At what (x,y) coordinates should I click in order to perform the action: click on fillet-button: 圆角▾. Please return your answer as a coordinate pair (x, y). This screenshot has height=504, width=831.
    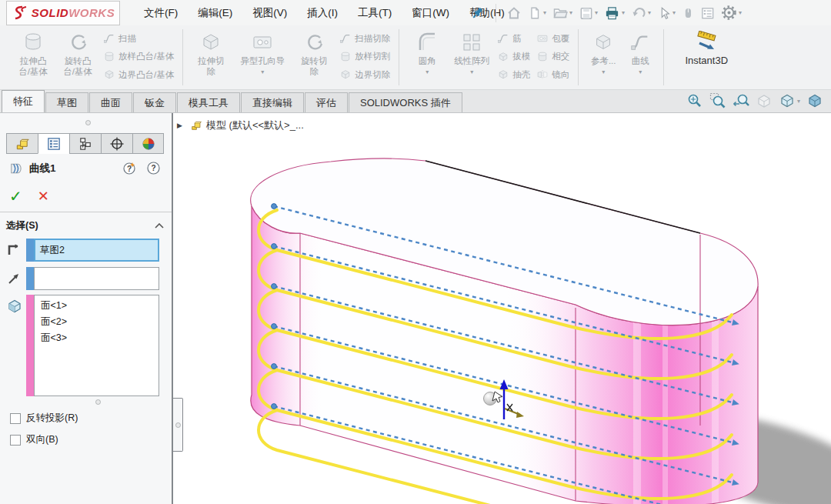
    Looking at the image, I should click on (427, 57).